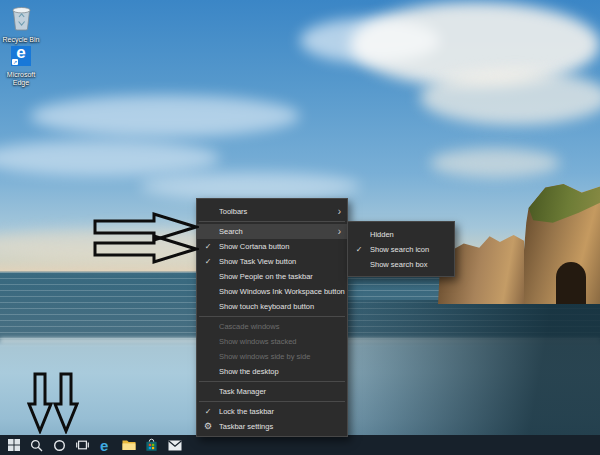 The height and width of the screenshot is (455, 600). I want to click on menu-item-label: Show search icon, so click(412, 250).